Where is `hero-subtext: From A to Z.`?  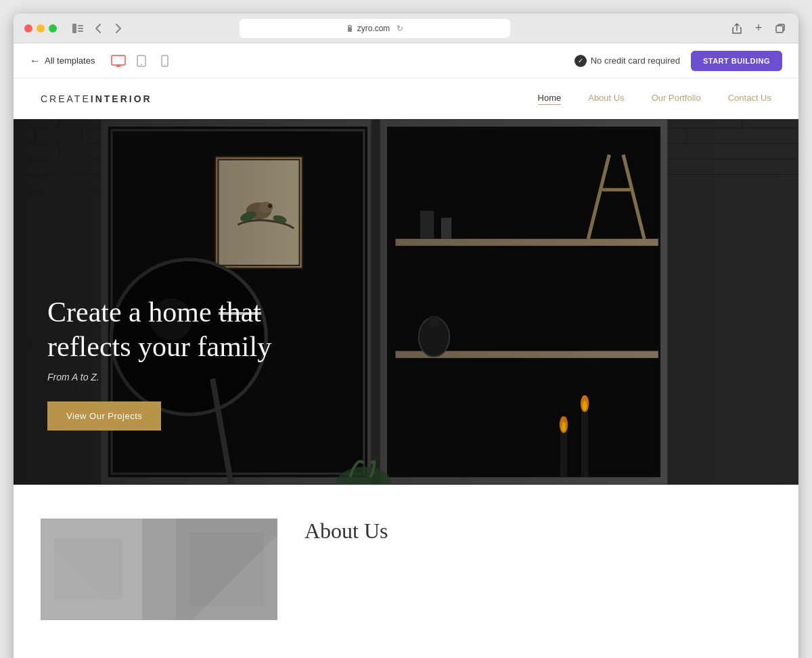
hero-subtext: From A to Z. is located at coordinates (160, 377).